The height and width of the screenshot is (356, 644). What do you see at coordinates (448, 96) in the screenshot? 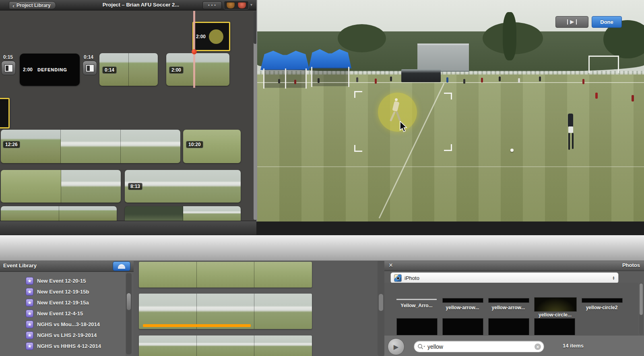
I see `crop-corner-top-right` at bounding box center [448, 96].